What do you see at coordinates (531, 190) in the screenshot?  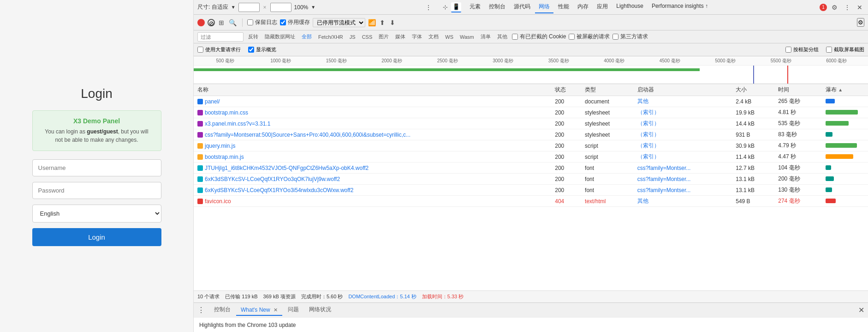 I see `table-row: 6xKydSBYKcSV-LCoeQqfX1RYOo3i54rwlxdu3cOW…` at bounding box center [531, 190].